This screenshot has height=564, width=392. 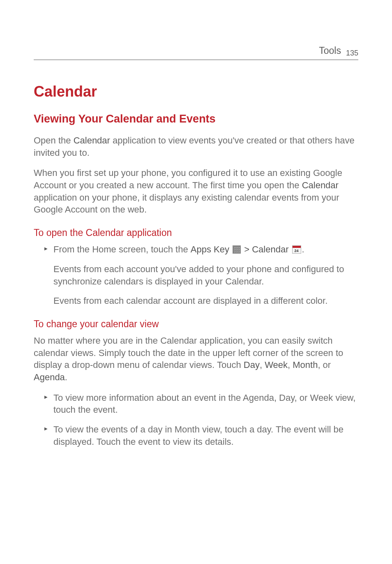 I want to click on calendar-icon, so click(x=297, y=250).